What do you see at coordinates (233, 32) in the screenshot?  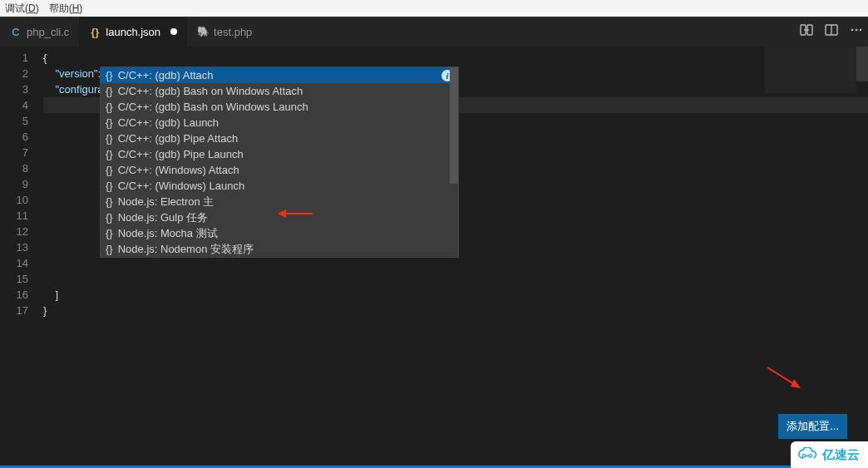 I see `tab-label: test.php` at bounding box center [233, 32].